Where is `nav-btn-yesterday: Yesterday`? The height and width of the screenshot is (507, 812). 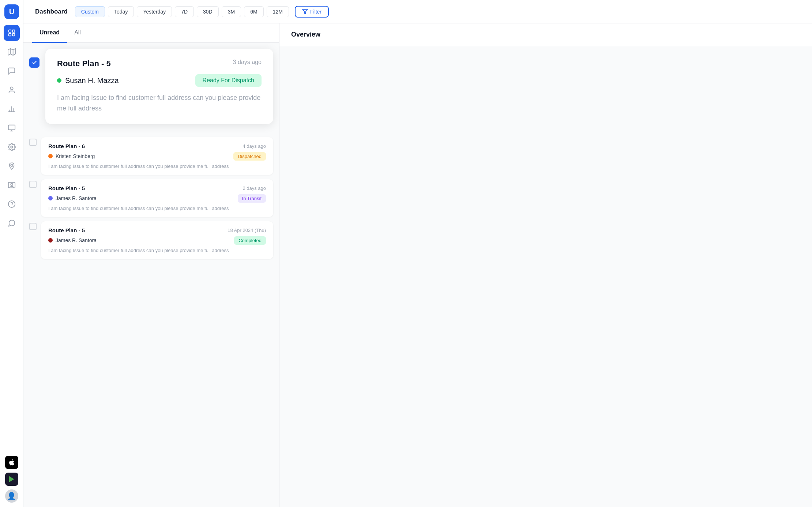
nav-btn-yesterday: Yesterday is located at coordinates (154, 12).